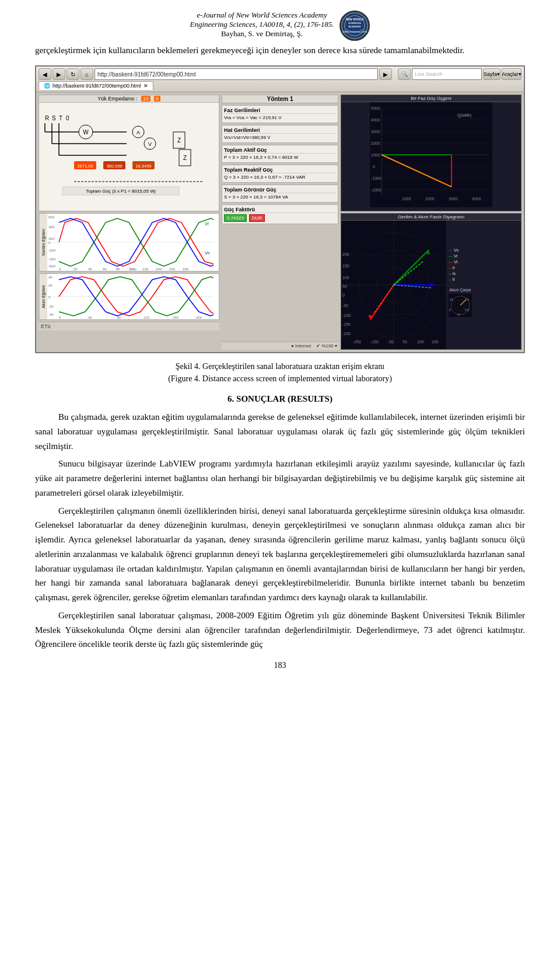 This screenshot has width=560, height=961. What do you see at coordinates (43, 242) in the screenshot?
I see `voltage-label: Gerilim Eğrileri` at bounding box center [43, 242].